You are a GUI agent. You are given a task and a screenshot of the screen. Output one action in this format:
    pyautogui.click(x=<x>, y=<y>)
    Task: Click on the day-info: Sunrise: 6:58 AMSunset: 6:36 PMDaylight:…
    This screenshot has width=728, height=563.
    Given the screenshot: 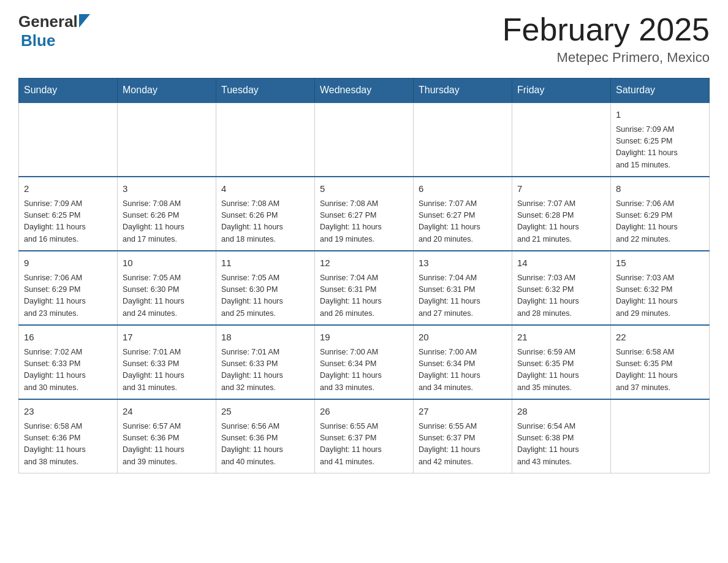 What is the action you would take?
    pyautogui.click(x=68, y=445)
    